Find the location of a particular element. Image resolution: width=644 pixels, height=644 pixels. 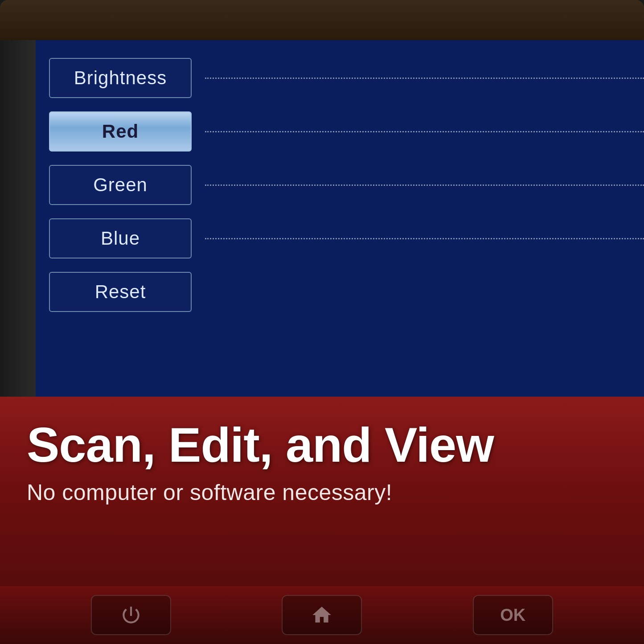

home-icon is located at coordinates (322, 615).